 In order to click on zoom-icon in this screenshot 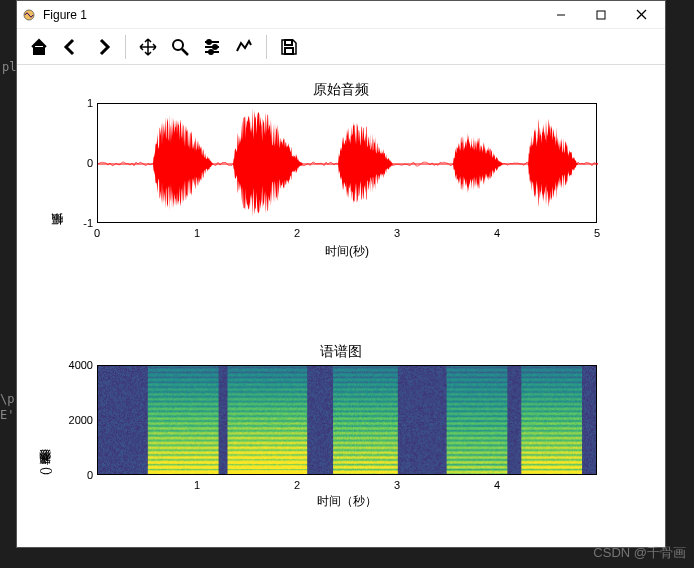, I will do `click(180, 47)`.